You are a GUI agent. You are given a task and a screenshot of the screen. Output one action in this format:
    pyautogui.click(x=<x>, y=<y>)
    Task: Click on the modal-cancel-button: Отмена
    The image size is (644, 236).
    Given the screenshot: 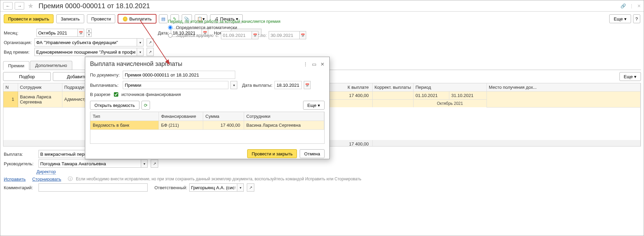 What is the action you would take?
    pyautogui.click(x=312, y=154)
    